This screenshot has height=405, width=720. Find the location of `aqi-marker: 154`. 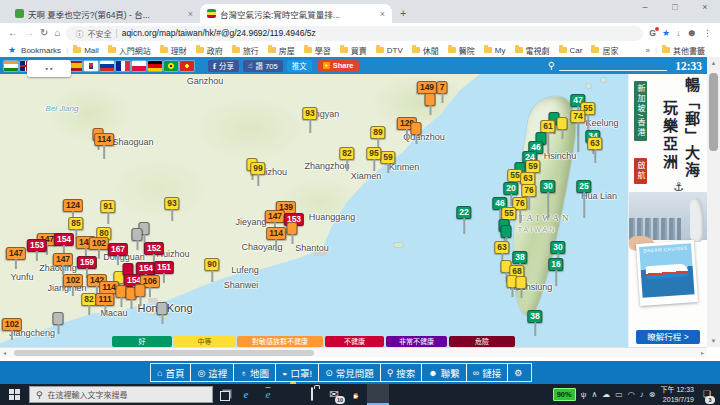

aqi-marker: 154 is located at coordinates (64, 240).